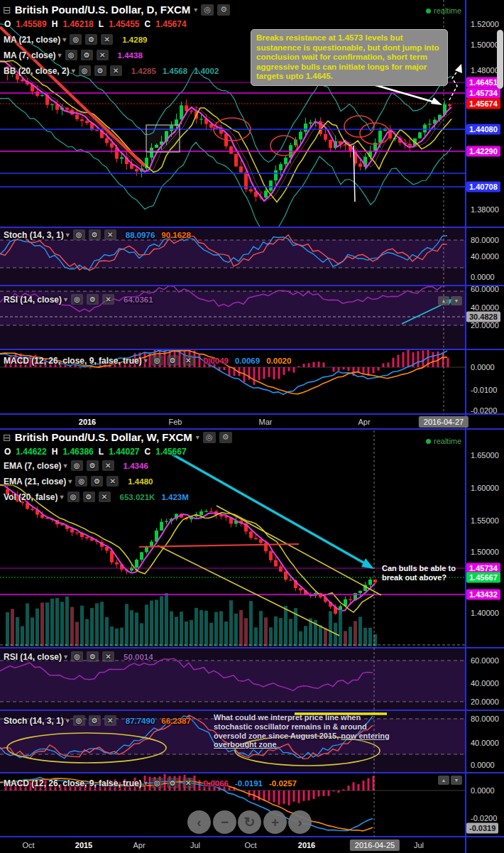  What do you see at coordinates (33, 466) in the screenshot?
I see `indicator-label: EMA (7, close)` at bounding box center [33, 466].